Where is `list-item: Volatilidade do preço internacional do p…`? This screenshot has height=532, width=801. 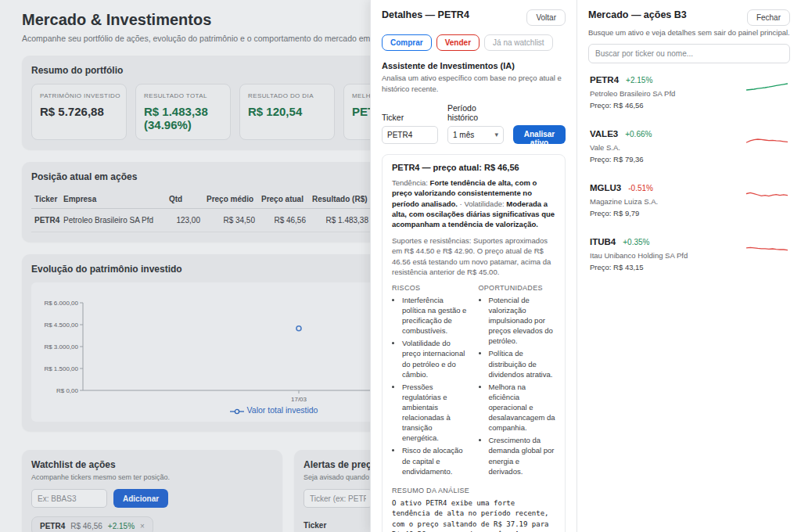
list-item: Volatilidade do preço internacional do p… is located at coordinates (436, 358).